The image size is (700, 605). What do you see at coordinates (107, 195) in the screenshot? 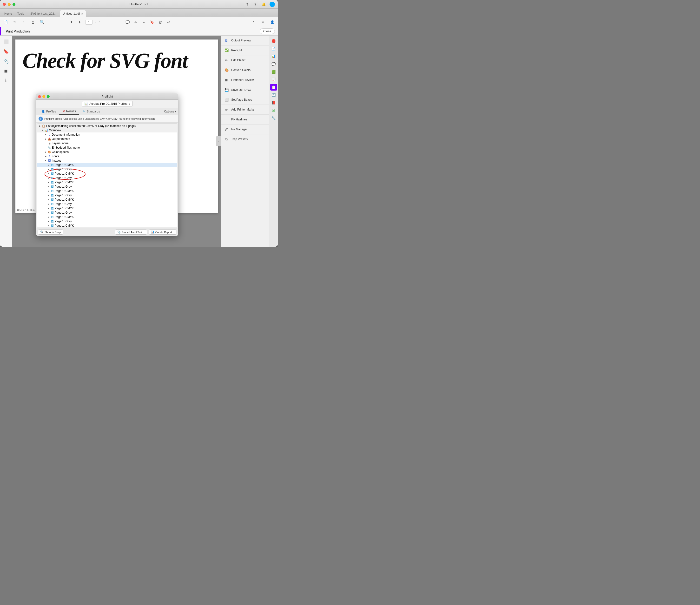
I see `tree-page-gray-4: ▶ 🖼 Page 1: Gray` at bounding box center [107, 195].